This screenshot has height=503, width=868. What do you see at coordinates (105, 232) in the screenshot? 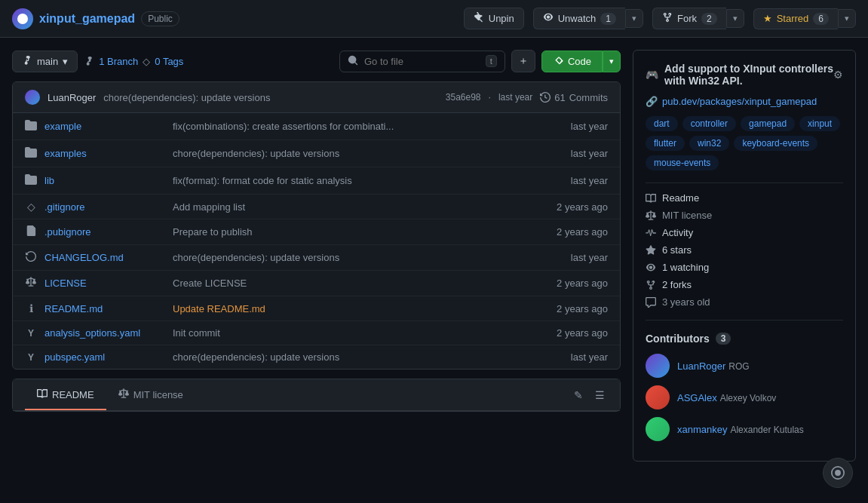
I see `file-name: .pubignore` at bounding box center [105, 232].